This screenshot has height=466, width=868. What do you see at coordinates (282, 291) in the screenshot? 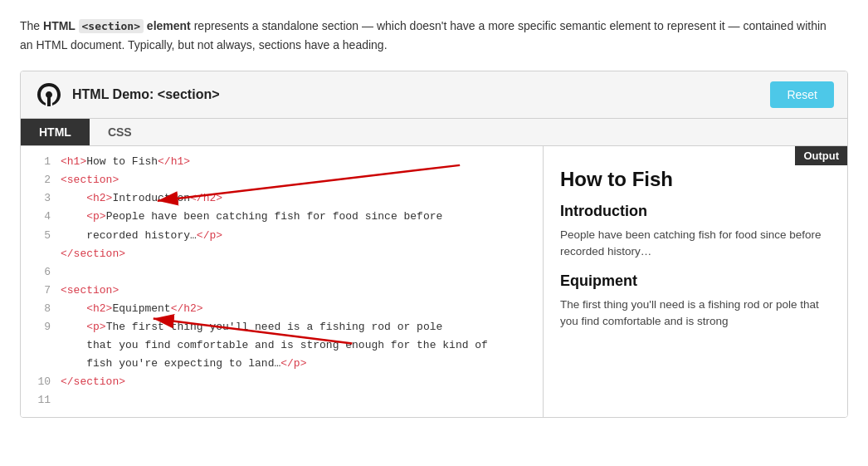
I see `code-line-7: 7 <section>` at bounding box center [282, 291].